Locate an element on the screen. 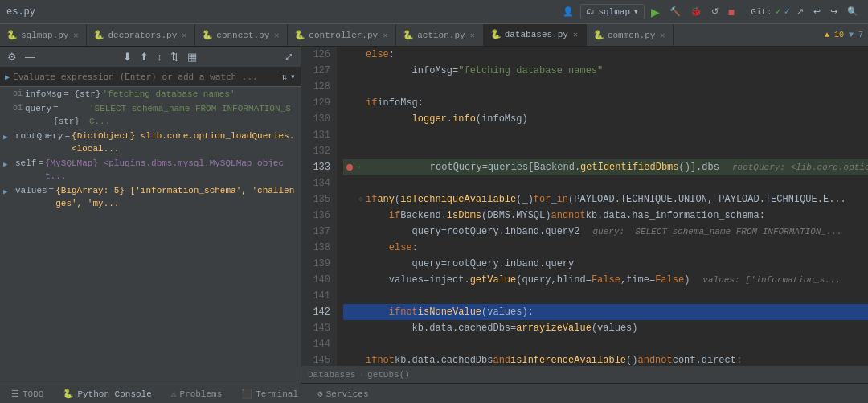 The height and width of the screenshot is (403, 868). debug-item-query: oi query = {str} 'SELECT schema_name FRO… is located at coordinates (150, 115).